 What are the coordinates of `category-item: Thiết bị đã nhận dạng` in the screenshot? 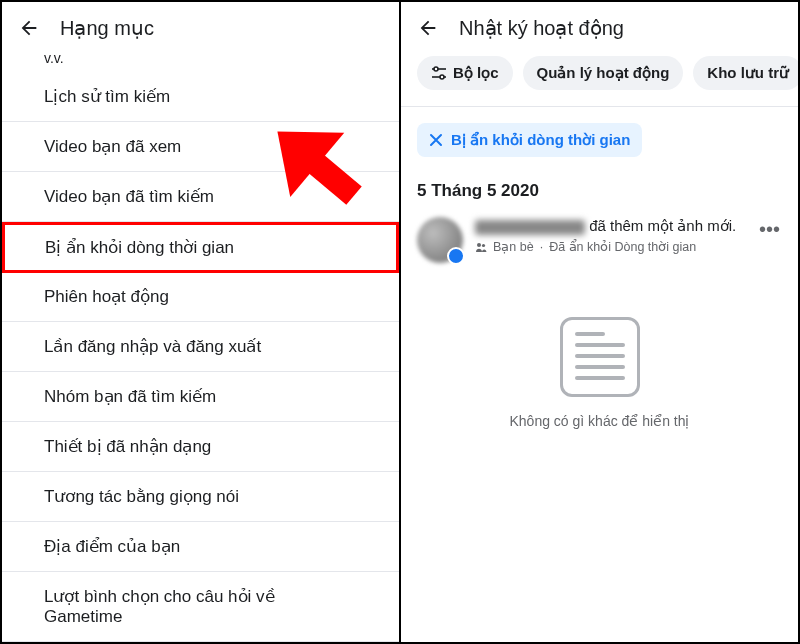 It's located at (200, 447).